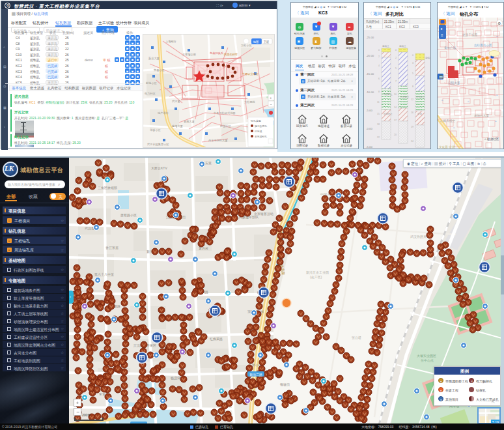 Image resolution: width=504 pixels, height=430 pixels. I want to click on svg-text: 中奇万松欧式花园, so click(225, 113).